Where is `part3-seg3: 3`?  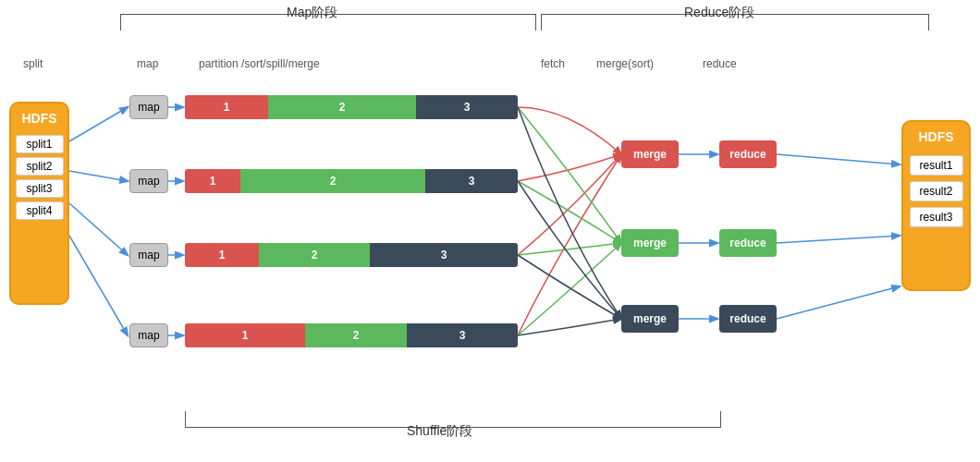
part3-seg3: 3 is located at coordinates (444, 255).